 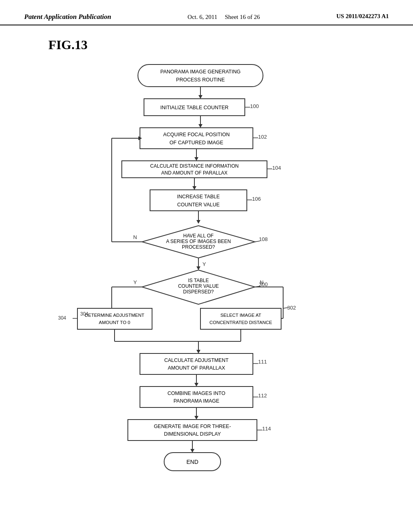 I want to click on header-date: Oct. 6, 2011, so click(x=202, y=17).